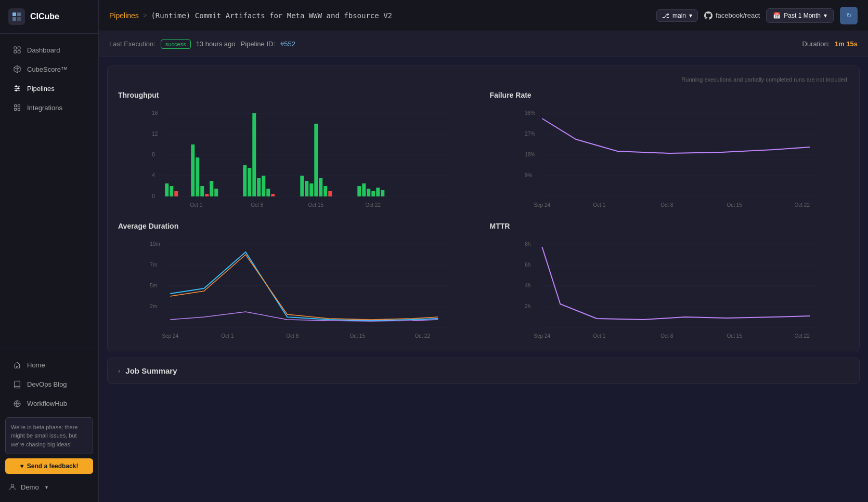 The image size is (868, 502). Describe the element at coordinates (151, 371) in the screenshot. I see `job-summary-title: Job Summary` at that location.